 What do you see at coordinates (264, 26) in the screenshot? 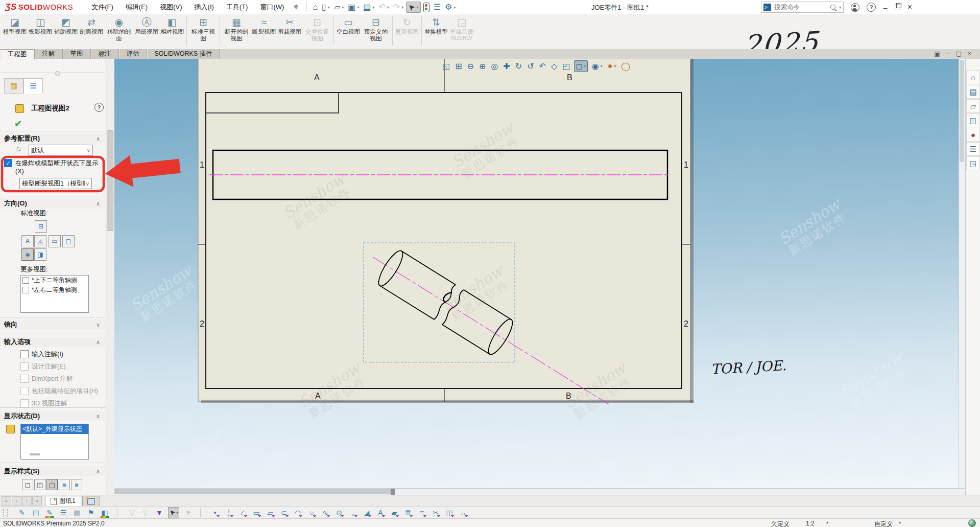
I see `break-view-button: ≈ 断裂视图` at bounding box center [264, 26].